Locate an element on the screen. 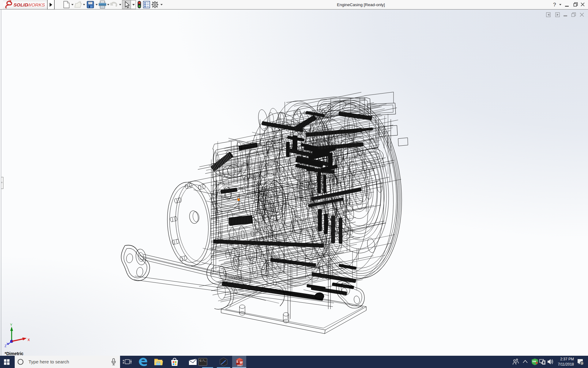 This screenshot has height=368, width=588. svg-text: X is located at coordinates (29, 340).